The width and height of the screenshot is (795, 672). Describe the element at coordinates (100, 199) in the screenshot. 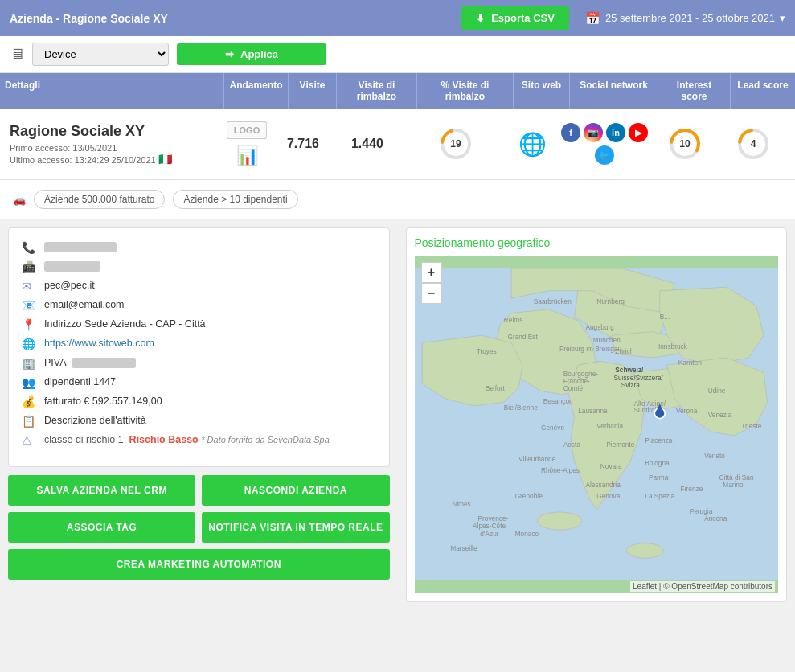

I see `tag-badge-0: Aziende 500.000 fatturato` at that location.